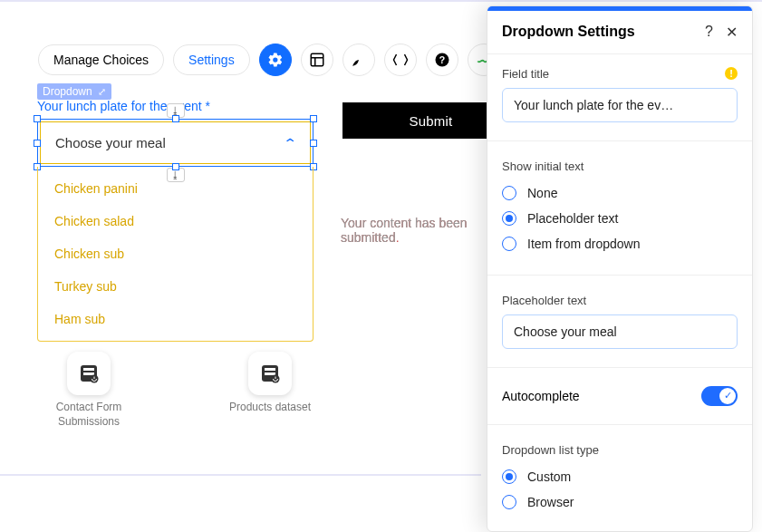 The height and width of the screenshot is (532, 762). What do you see at coordinates (620, 450) in the screenshot?
I see `list-type-label: Dropdown list type` at bounding box center [620, 450].